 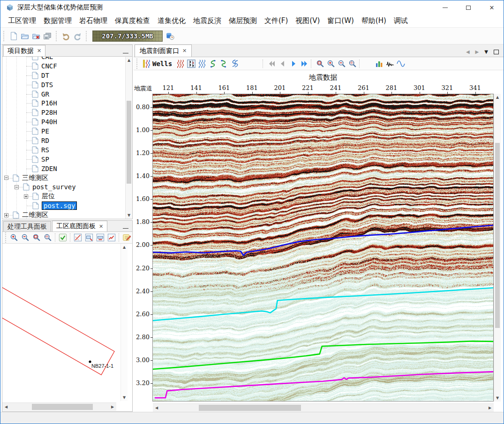 I want to click on nav-prev-icon, so click(x=282, y=64).